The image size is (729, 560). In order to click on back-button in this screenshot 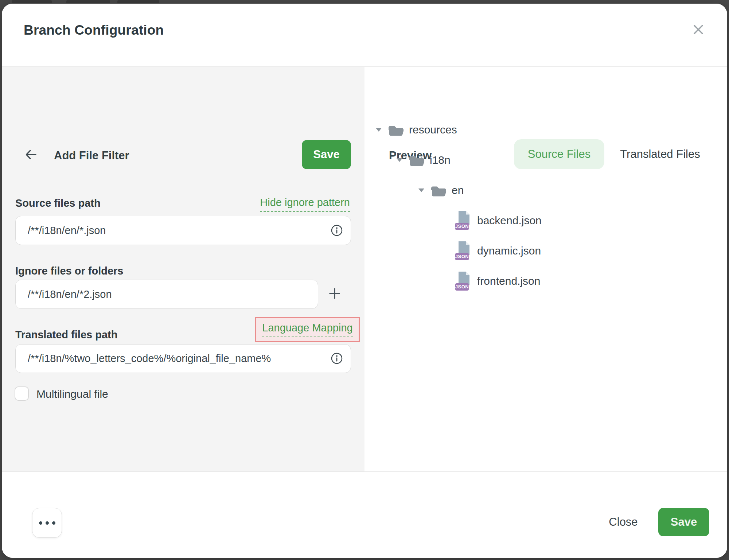, I will do `click(31, 155)`.